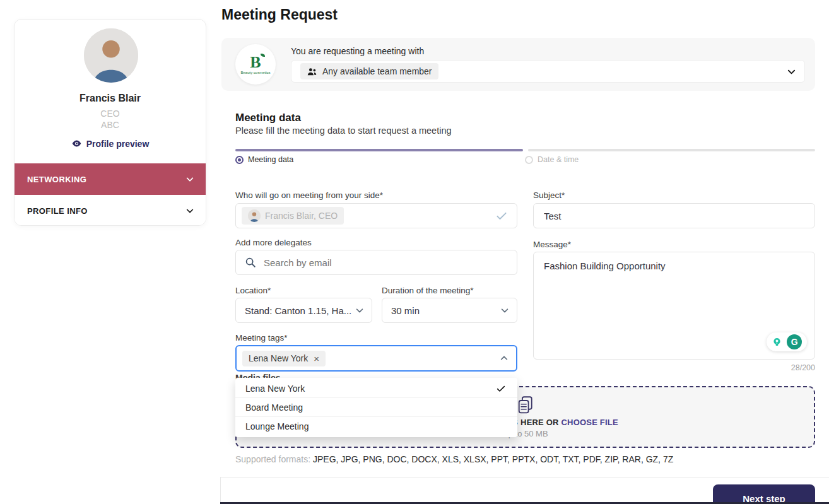 The image size is (829, 504). I want to click on search-email-input, so click(386, 262).